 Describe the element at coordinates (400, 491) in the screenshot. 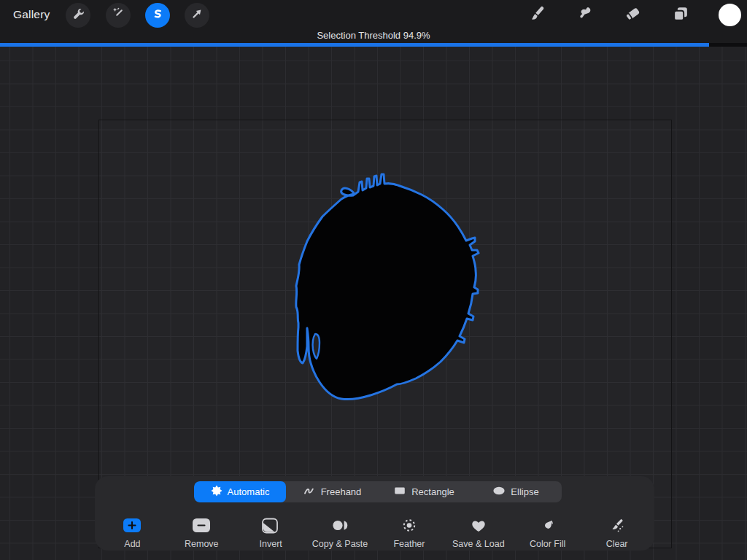

I see `rectangle-icon` at that location.